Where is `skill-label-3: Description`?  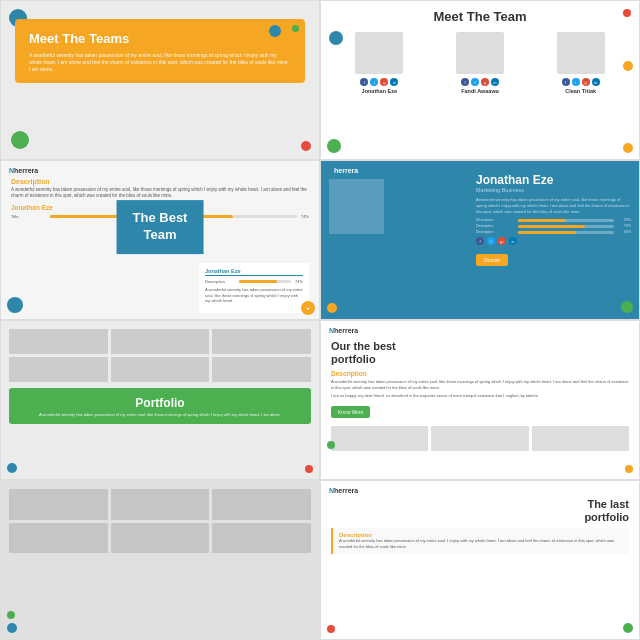 skill-label-3: Description is located at coordinates (496, 232).